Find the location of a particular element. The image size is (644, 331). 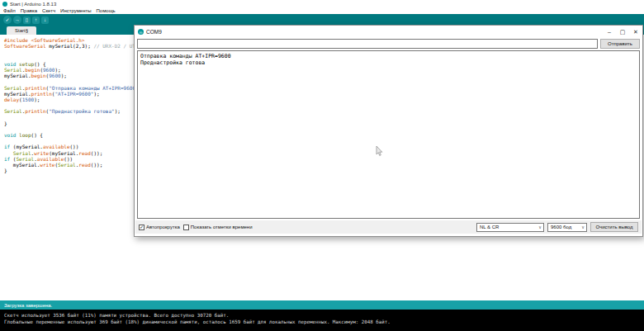

menu-item: Скетч is located at coordinates (49, 11).